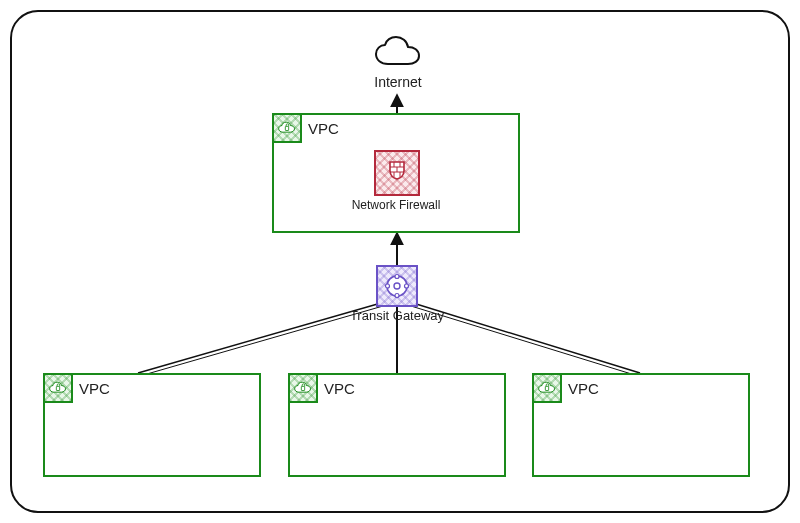 Image resolution: width=800 pixels, height=523 pixels. Describe the element at coordinates (396, 205) in the screenshot. I see `network-firewall-label: Network Firewall` at that location.